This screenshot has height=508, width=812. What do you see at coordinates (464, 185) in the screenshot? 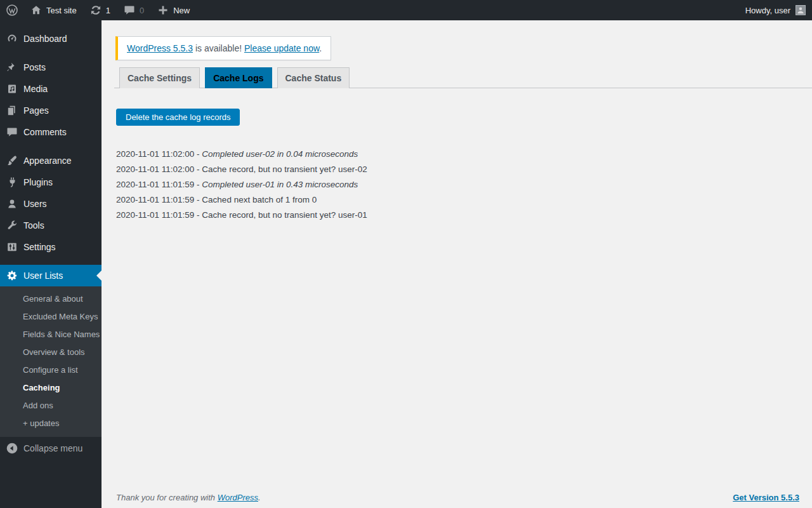
I see `cache-log-list: 2020-11-01 11:02:00 - Completed user-02 …` at bounding box center [464, 185].